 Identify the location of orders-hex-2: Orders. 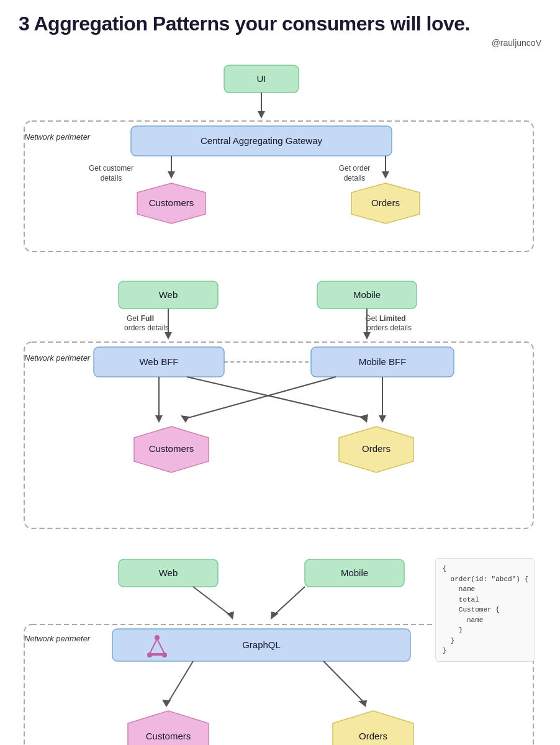
(376, 448).